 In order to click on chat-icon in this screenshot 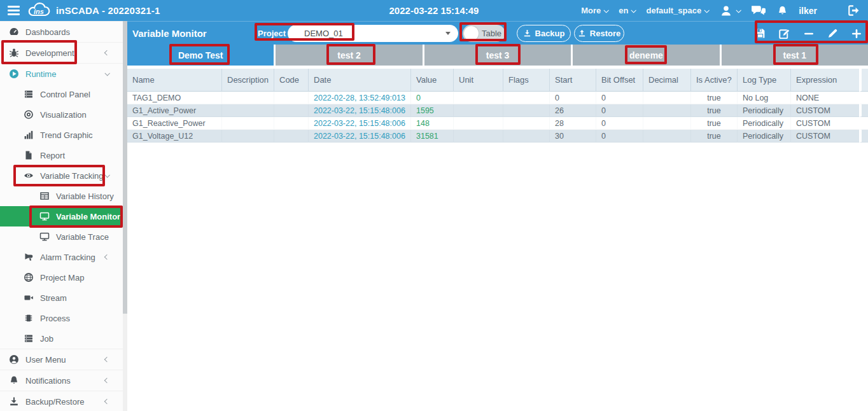, I will do `click(759, 11)`.